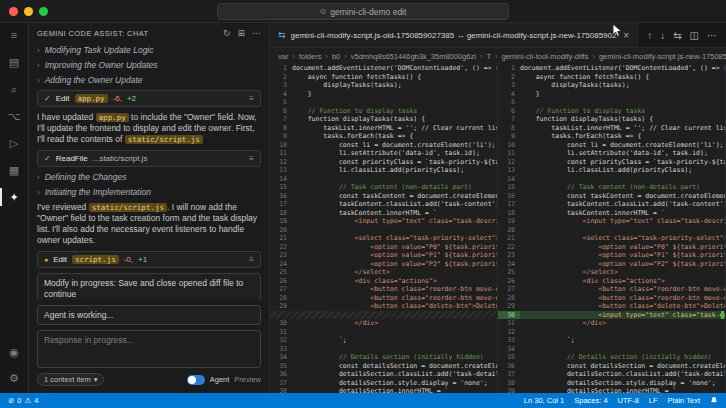  What do you see at coordinates (149, 192) in the screenshot?
I see `thought-section: › Initiating the Implementation` at bounding box center [149, 192].